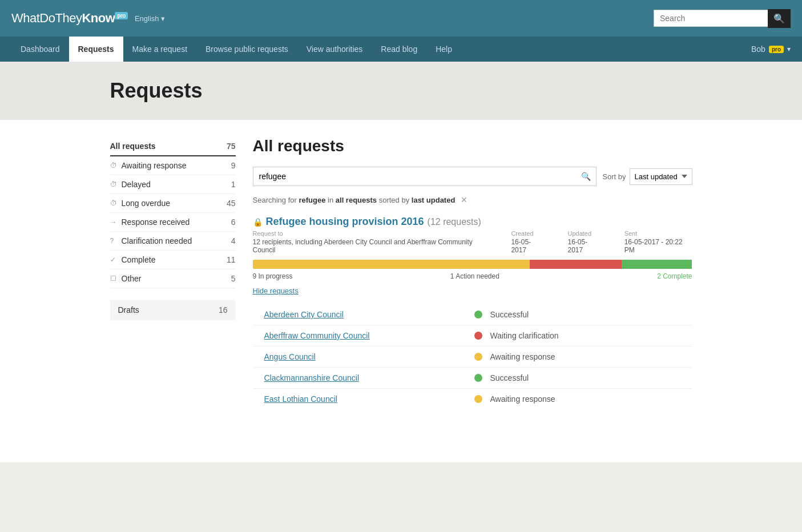 The height and width of the screenshot is (532, 802). What do you see at coordinates (173, 203) in the screenshot?
I see `sidebar-item-long-overdue: ⏱ Long overdue 45` at bounding box center [173, 203].